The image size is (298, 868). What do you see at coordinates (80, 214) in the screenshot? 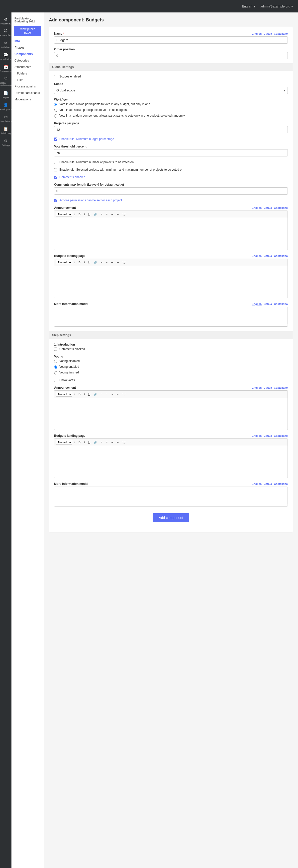
I see `toolbar-bold-btn: B` at bounding box center [80, 214].